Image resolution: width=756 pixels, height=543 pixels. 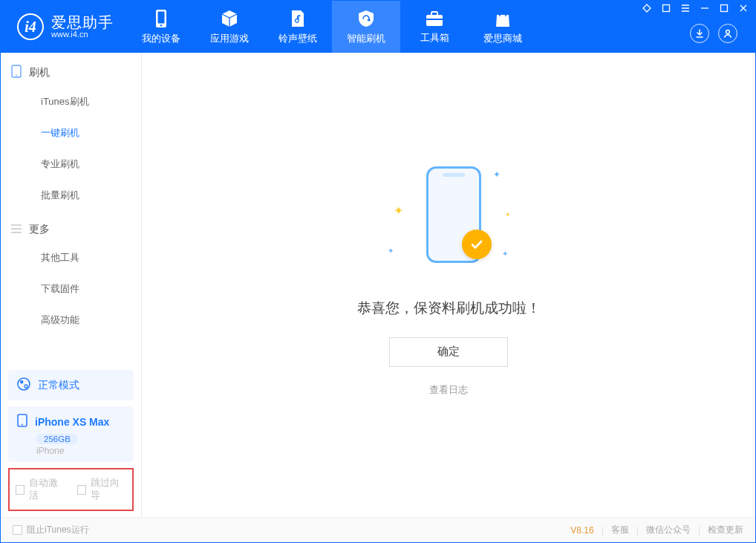 What do you see at coordinates (666, 8) in the screenshot?
I see `skin-icon` at bounding box center [666, 8].